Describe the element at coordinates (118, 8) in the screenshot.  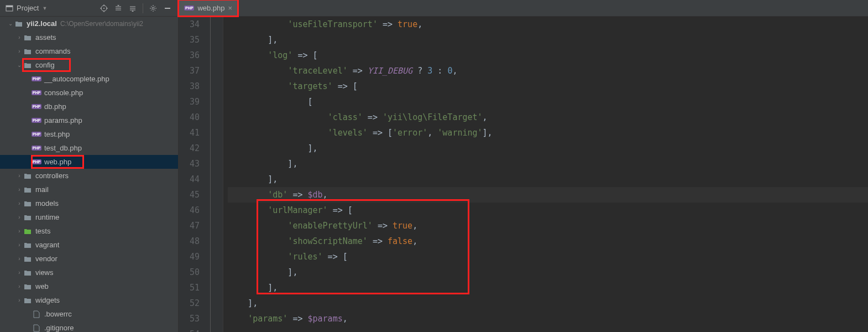
I see `expand-all-icon` at that location.